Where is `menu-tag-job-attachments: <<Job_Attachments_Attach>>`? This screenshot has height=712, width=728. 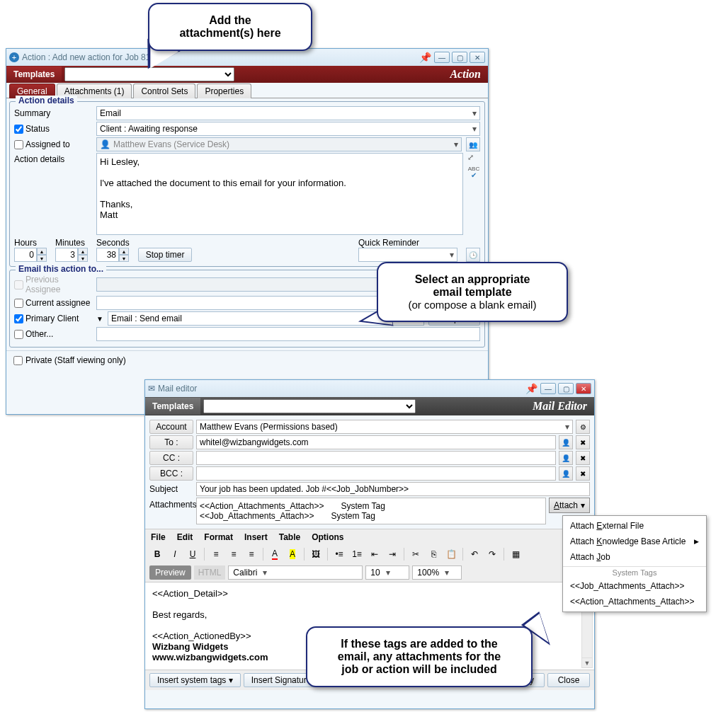 menu-tag-job-attachments: <<Job_Attachments_Attach>> is located at coordinates (635, 586).